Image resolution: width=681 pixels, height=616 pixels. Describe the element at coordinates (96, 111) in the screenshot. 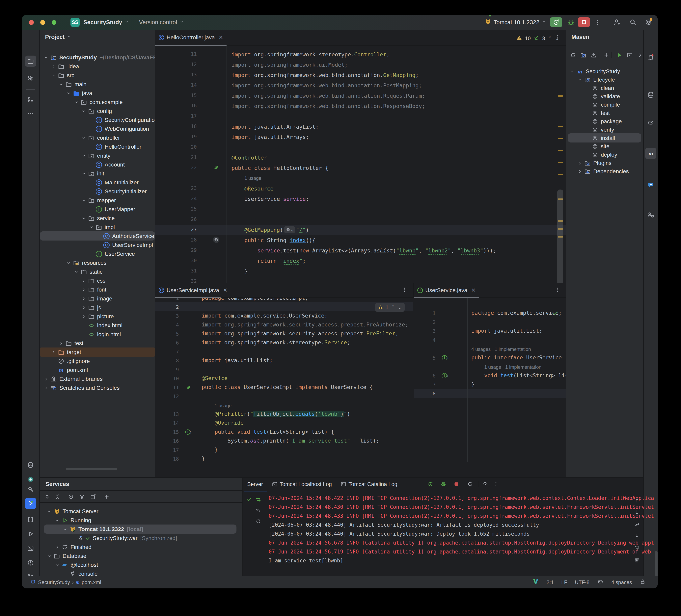

I see `tree-item-config: config` at that location.